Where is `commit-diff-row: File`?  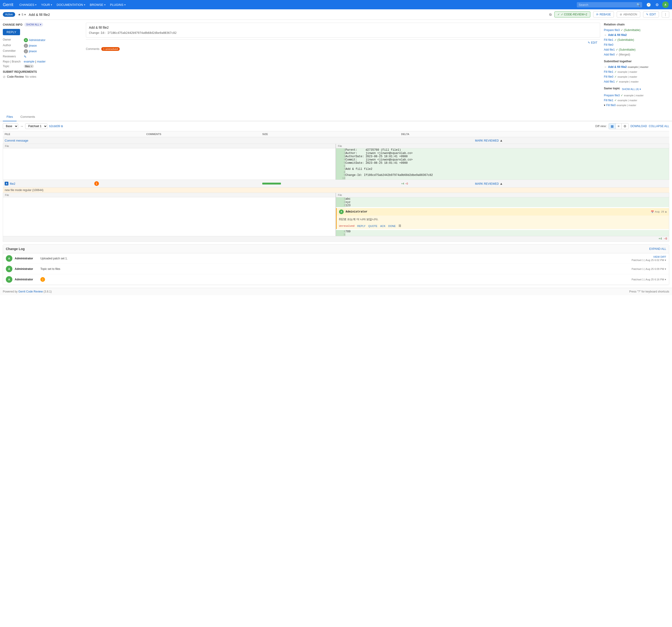 commit-diff-row: File is located at coordinates (336, 162).